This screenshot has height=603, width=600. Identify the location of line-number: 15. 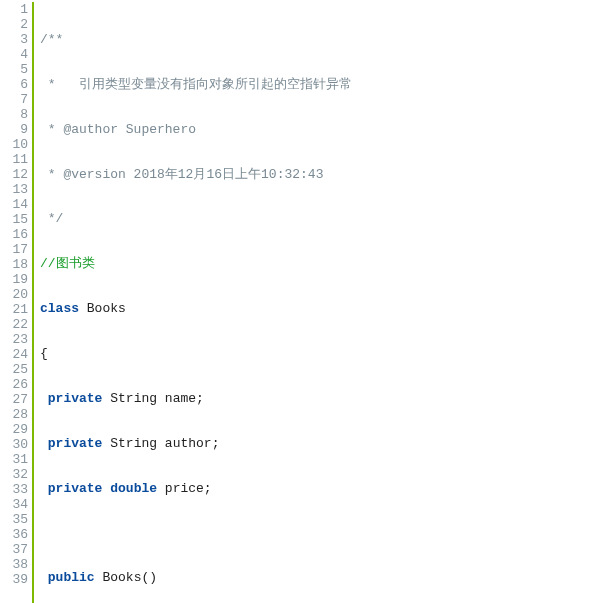
(14, 220).